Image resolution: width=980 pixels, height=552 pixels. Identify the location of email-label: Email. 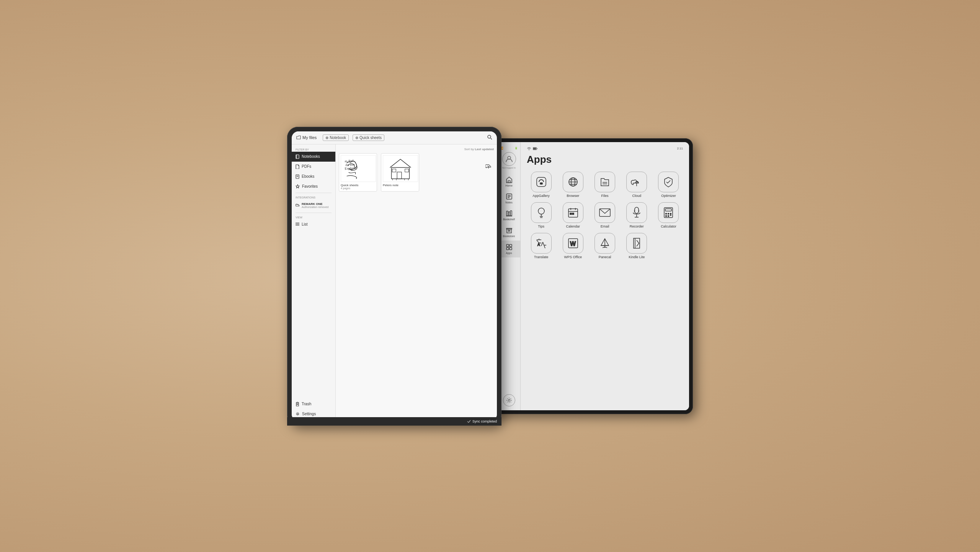
(605, 226).